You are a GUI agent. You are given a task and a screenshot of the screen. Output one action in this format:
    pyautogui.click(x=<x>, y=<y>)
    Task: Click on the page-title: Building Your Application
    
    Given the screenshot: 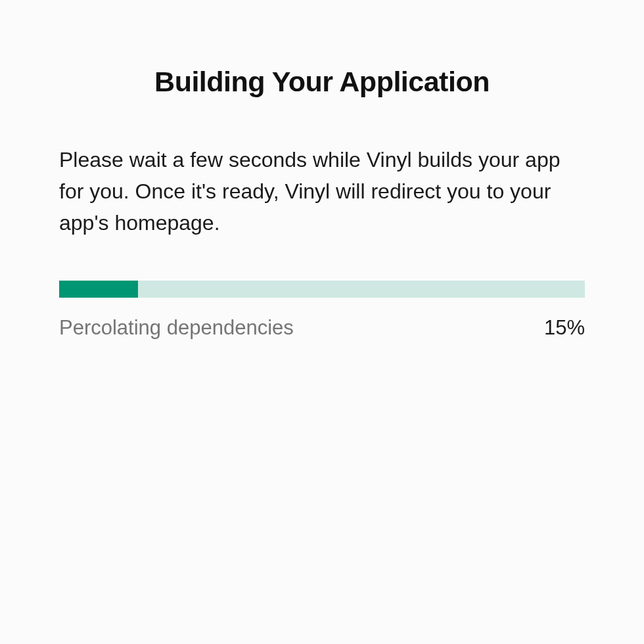 What is the action you would take?
    pyautogui.click(x=322, y=81)
    